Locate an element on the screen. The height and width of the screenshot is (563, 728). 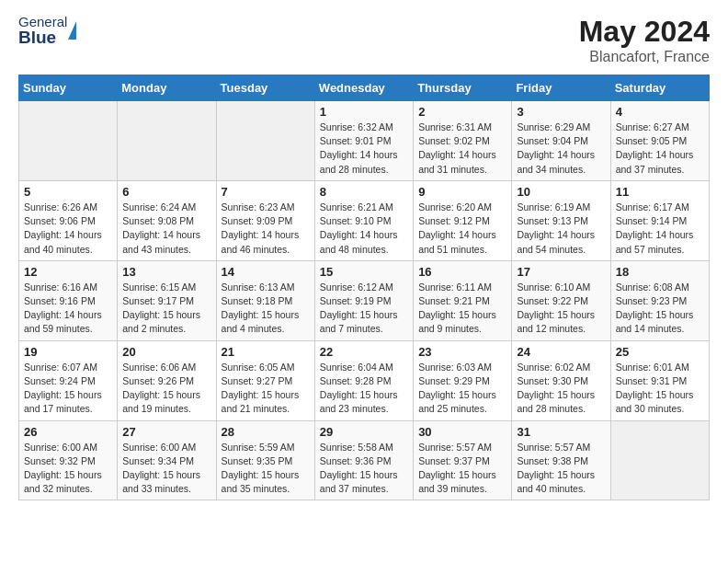
day-number: 27 is located at coordinates (166, 432).